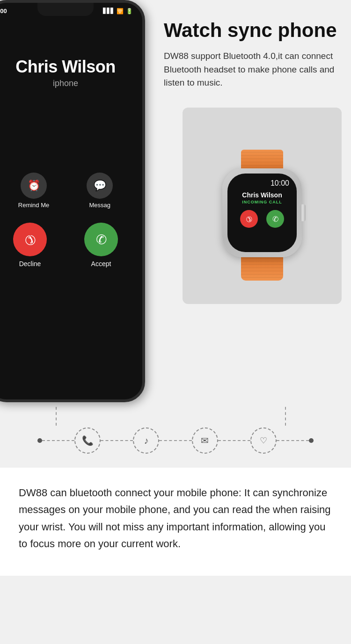  I want to click on info-panel: Watch sync phone DW88 support Bluetooth …, so click(253, 55).